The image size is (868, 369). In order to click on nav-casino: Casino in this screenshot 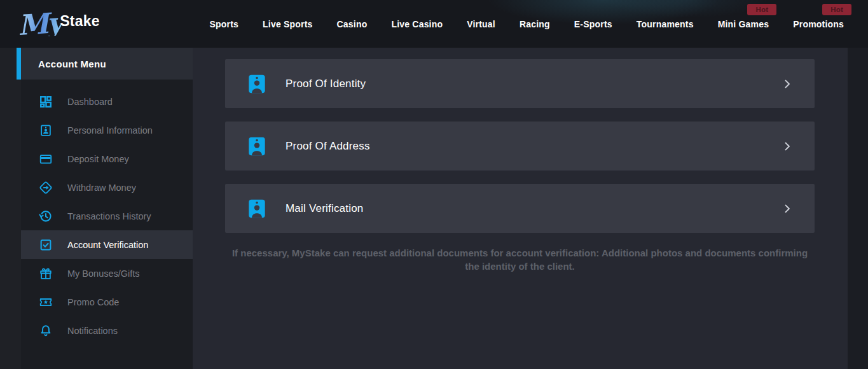, I will do `click(352, 24)`.